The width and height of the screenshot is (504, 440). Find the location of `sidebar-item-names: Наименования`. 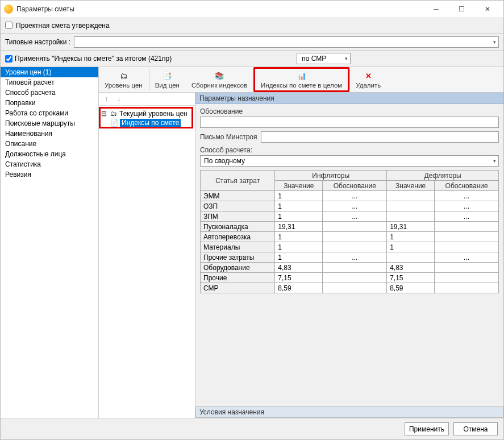

sidebar-item-names: Наименования is located at coordinates (49, 134).